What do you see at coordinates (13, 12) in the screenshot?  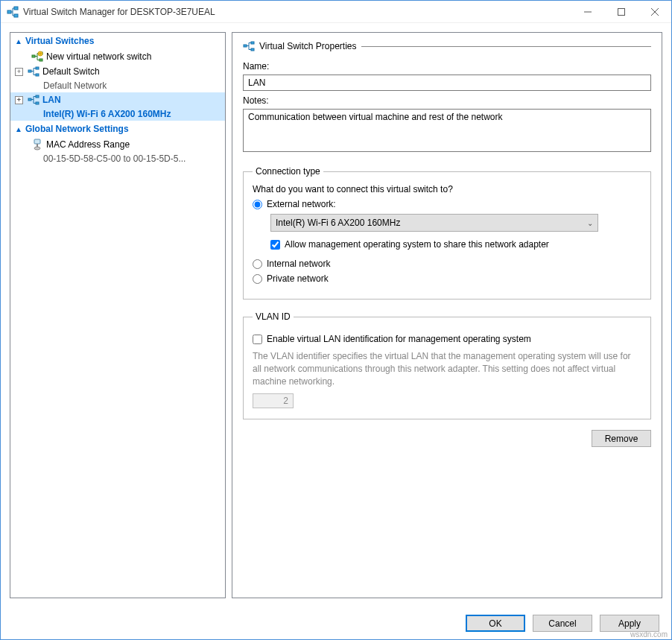 I see `app-icon` at bounding box center [13, 12].